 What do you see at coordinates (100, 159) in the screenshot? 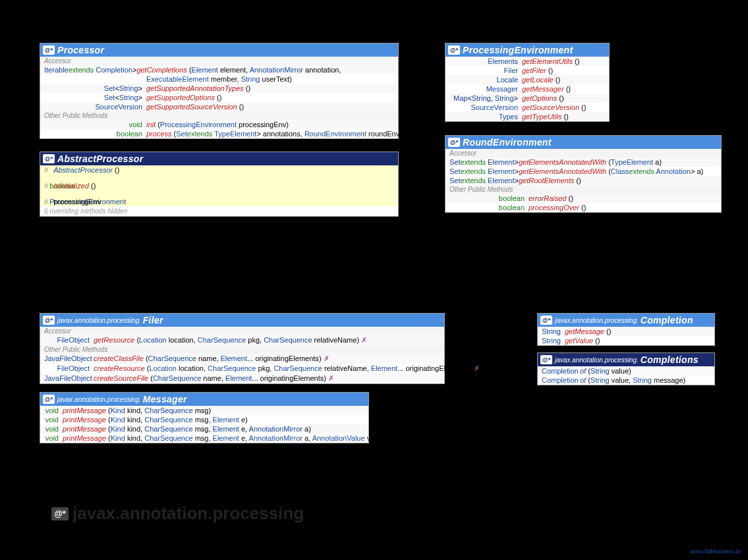
I see `title: AbstractProcessor` at bounding box center [100, 159].